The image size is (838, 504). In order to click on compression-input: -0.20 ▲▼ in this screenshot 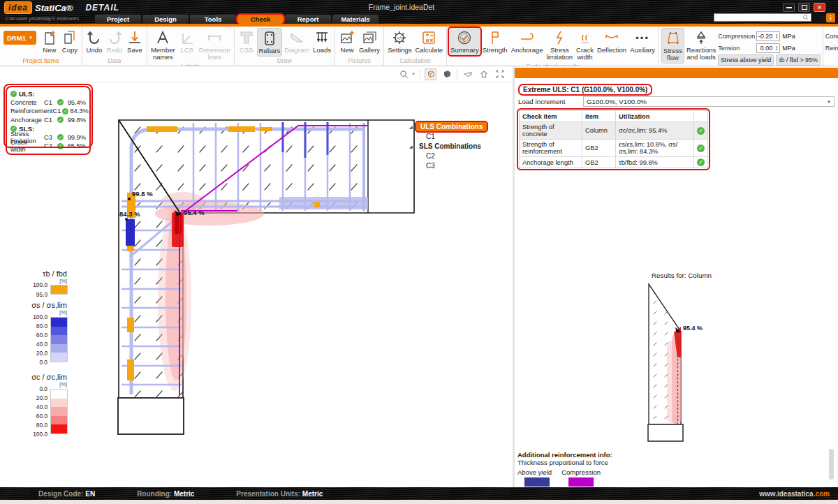, I will do `click(768, 36)`.